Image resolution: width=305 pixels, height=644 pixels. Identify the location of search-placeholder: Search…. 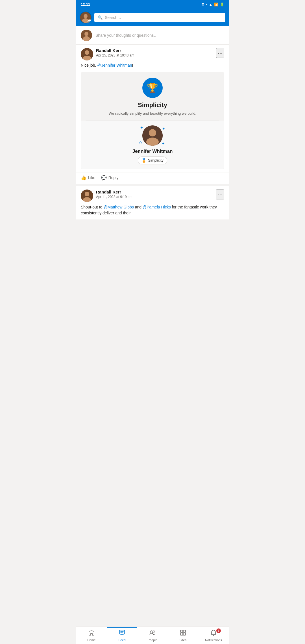
(113, 18).